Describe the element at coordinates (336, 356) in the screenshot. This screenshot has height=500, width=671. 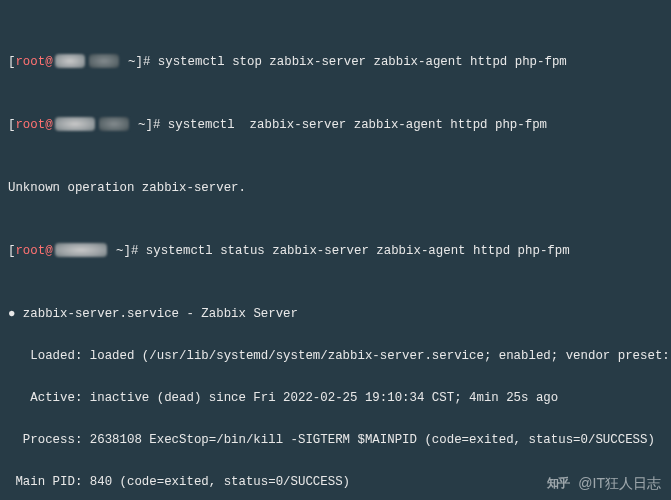
I see `service-loaded-1: Loaded: loaded (/usr/lib/systemd/system/…` at that location.